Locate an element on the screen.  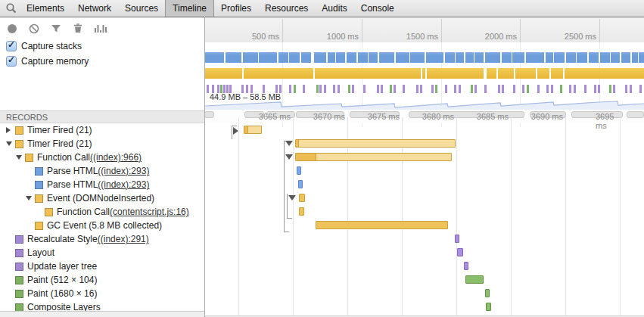
capture-stacks-row: Capture stacks is located at coordinates (44, 46).